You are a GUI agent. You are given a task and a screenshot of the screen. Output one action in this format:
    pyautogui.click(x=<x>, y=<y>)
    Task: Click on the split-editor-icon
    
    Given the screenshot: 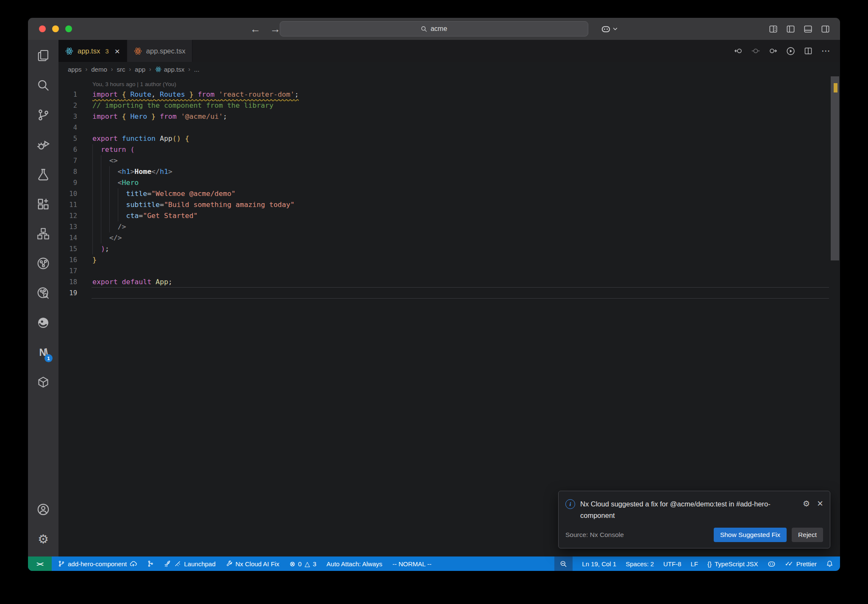 What is the action you would take?
    pyautogui.click(x=808, y=51)
    